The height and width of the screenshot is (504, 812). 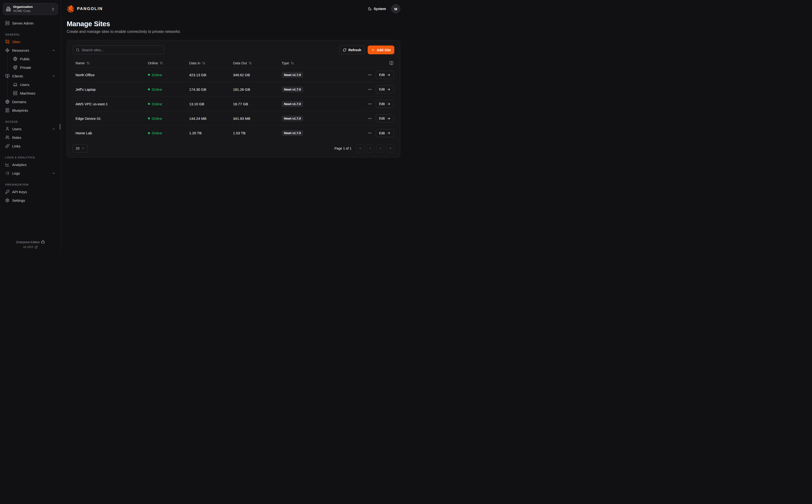 I want to click on table-row: AWS VPC us-east-1 Online 13.10 GB 18.77 …, so click(x=233, y=104).